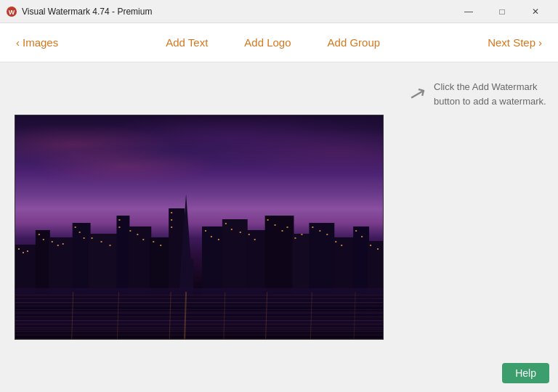 Image resolution: width=558 pixels, height=392 pixels. Describe the element at coordinates (541, 42) in the screenshot. I see `next-chevron-icon: ›` at that location.